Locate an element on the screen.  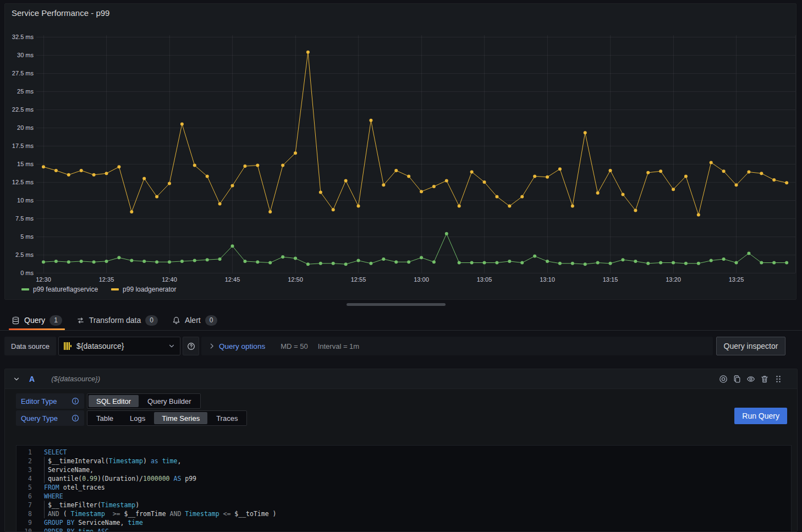
record-circle-icon is located at coordinates (723, 379).